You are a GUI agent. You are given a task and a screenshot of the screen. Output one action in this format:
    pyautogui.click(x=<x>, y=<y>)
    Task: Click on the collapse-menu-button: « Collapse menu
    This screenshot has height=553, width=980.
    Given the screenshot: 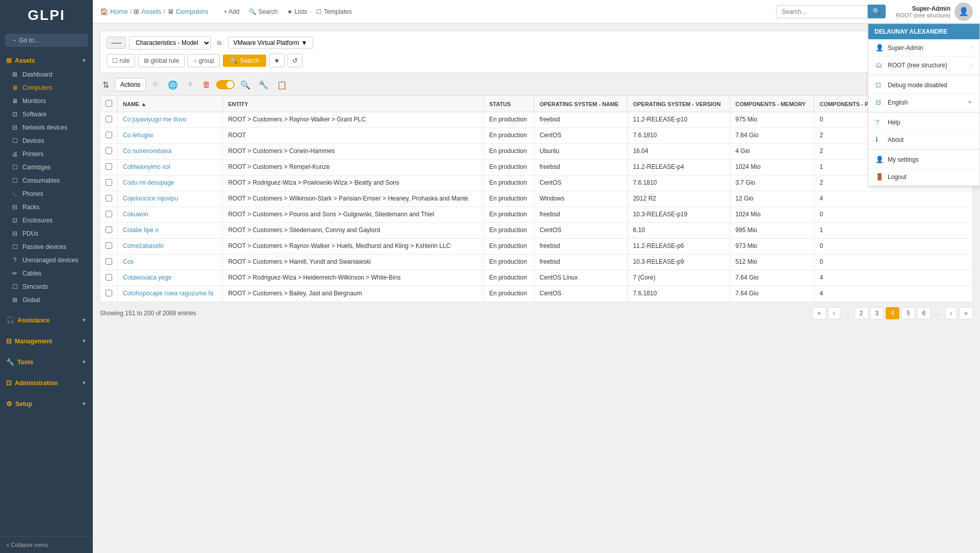 What is the action you would take?
    pyautogui.click(x=46, y=545)
    